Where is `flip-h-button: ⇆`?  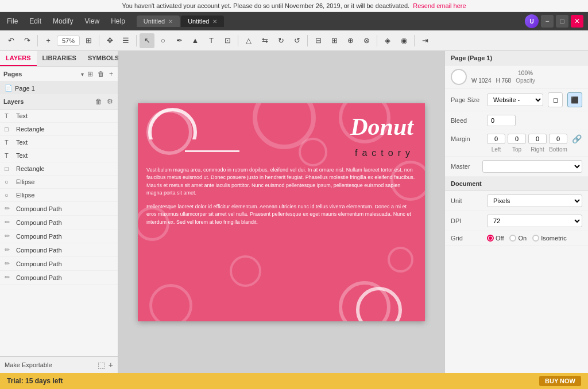 flip-h-button: ⇆ is located at coordinates (265, 41).